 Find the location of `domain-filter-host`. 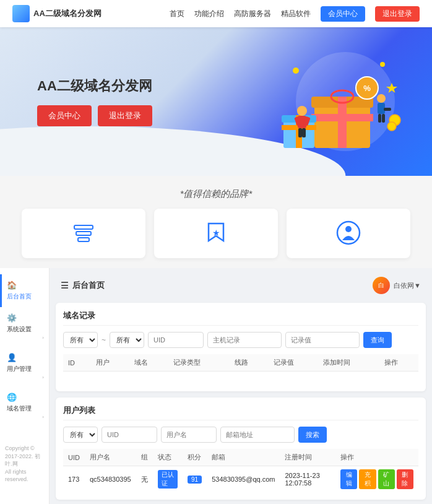

domain-filter-host is located at coordinates (244, 340).